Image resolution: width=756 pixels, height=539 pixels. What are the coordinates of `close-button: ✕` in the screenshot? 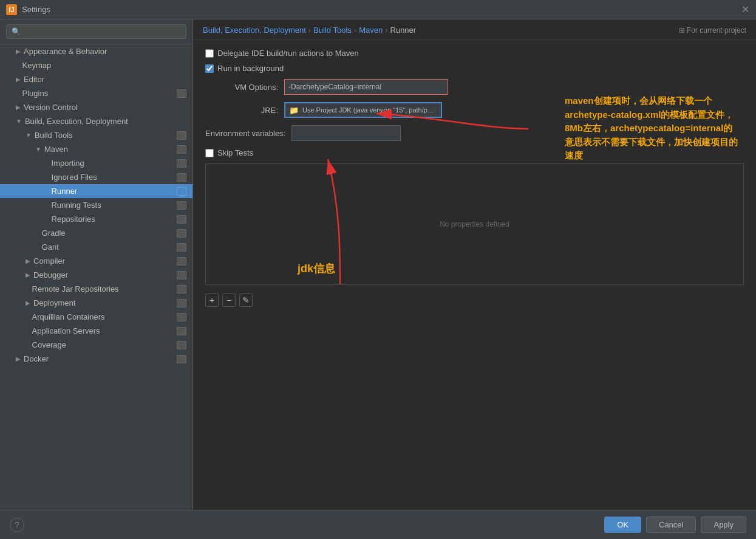 It's located at (745, 10).